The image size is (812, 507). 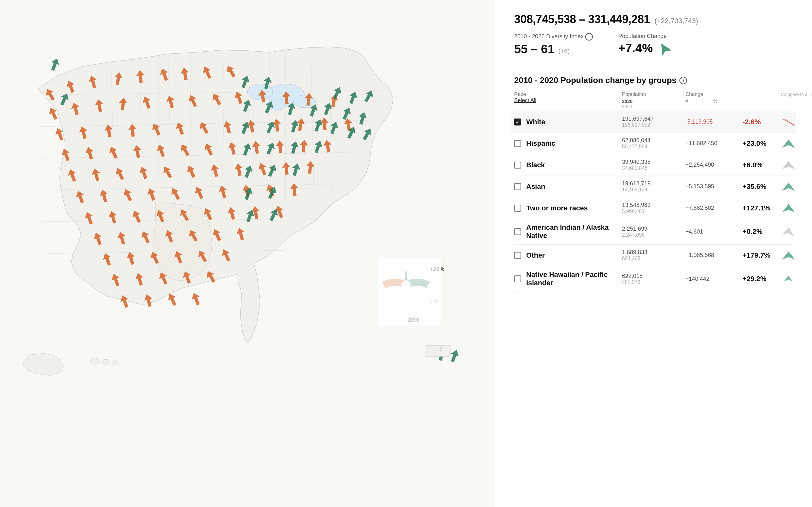 What do you see at coordinates (43, 364) in the screenshot?
I see `alaska-inset` at bounding box center [43, 364].